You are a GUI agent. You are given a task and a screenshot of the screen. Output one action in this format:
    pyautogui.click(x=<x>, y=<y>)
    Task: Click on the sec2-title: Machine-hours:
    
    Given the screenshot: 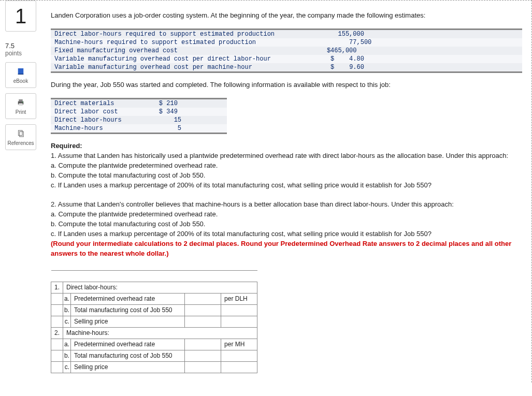 What is the action you would take?
    pyautogui.click(x=161, y=333)
    